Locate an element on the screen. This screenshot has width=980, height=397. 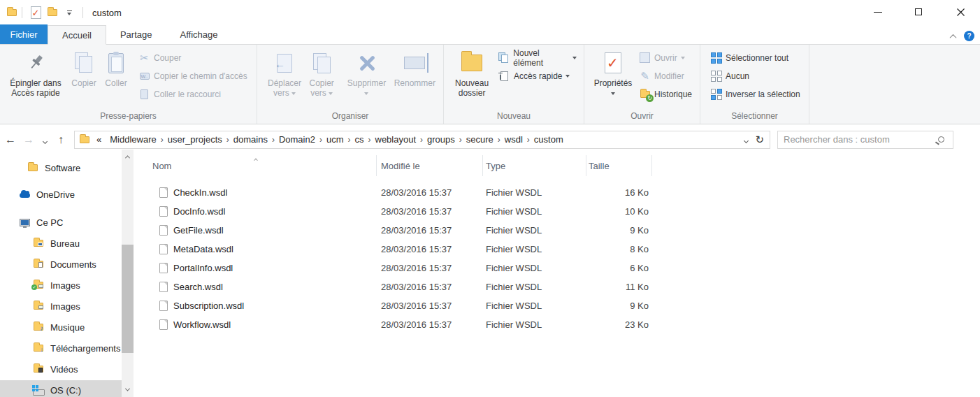
tab-fichier: Fichier is located at coordinates (24, 34).